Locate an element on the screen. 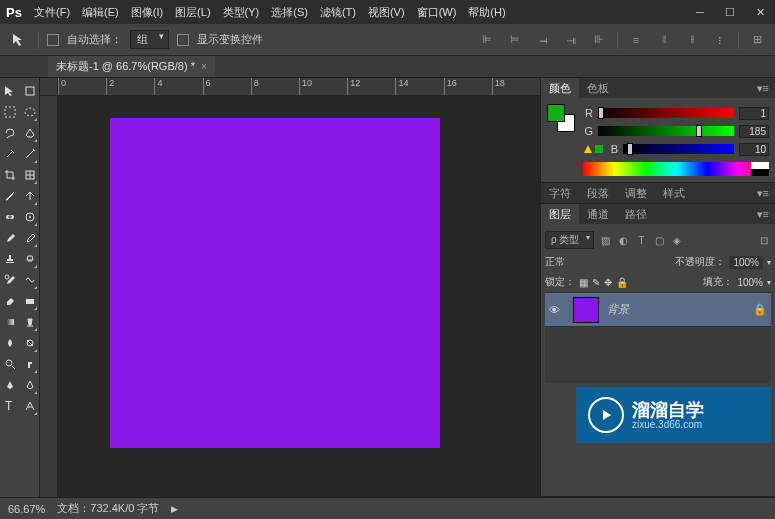 The width and height of the screenshot is (775, 519). document-tab: 未标题-1 @ 66.7%(RGB/8) * × is located at coordinates (132, 66).